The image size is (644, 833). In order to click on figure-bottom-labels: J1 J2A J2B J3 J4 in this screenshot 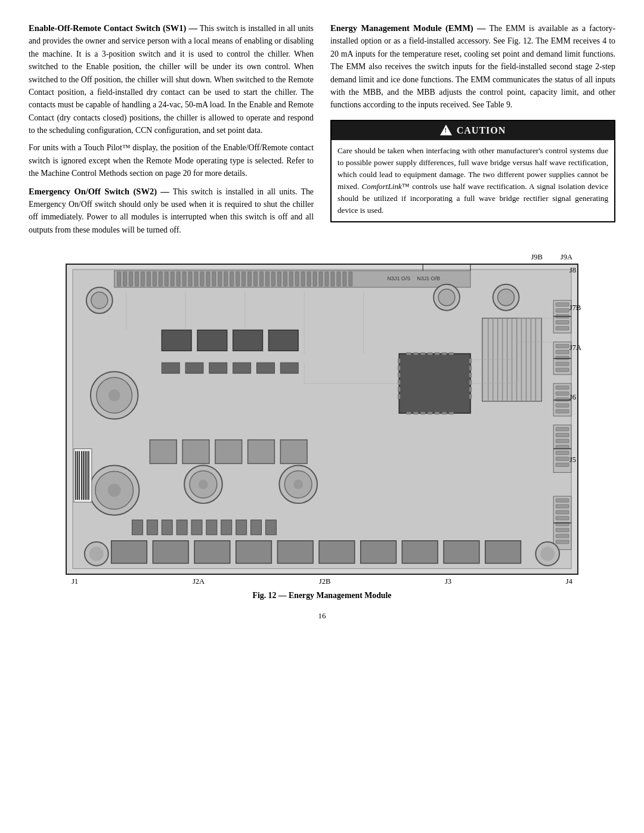, I will do `click(322, 582)`.